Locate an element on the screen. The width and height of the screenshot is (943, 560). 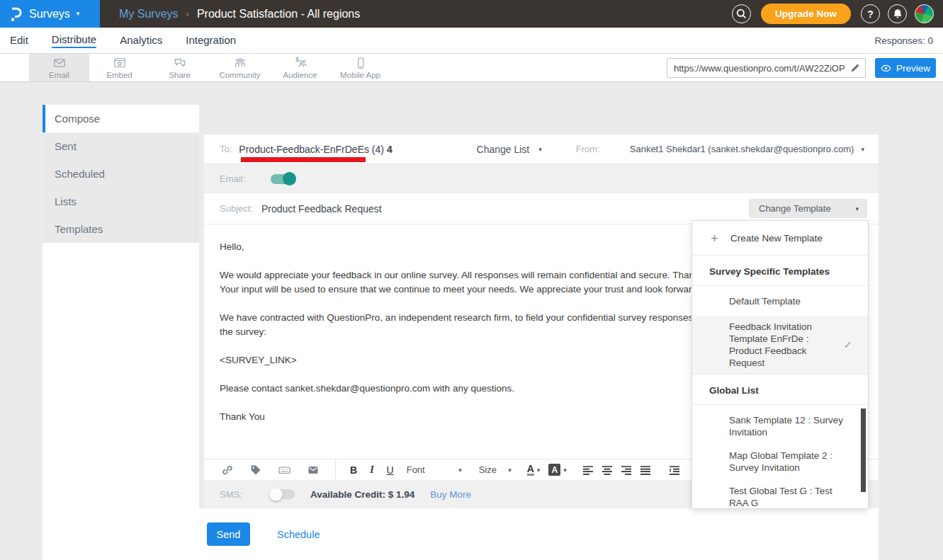
align-justify-icon is located at coordinates (645, 470).